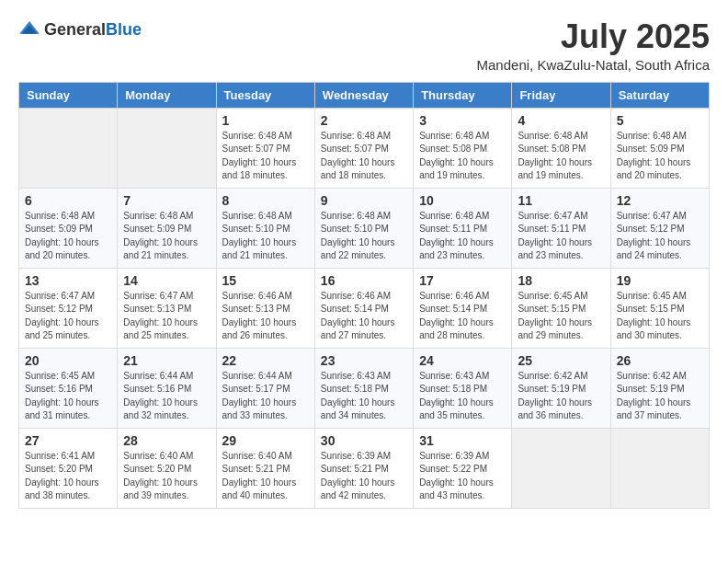 The image size is (728, 563). What do you see at coordinates (364, 467) in the screenshot?
I see `calendar-week-row: 27Sunrise: 6:41 AM Sunset: 5:20 PM Dayli…` at bounding box center [364, 467].